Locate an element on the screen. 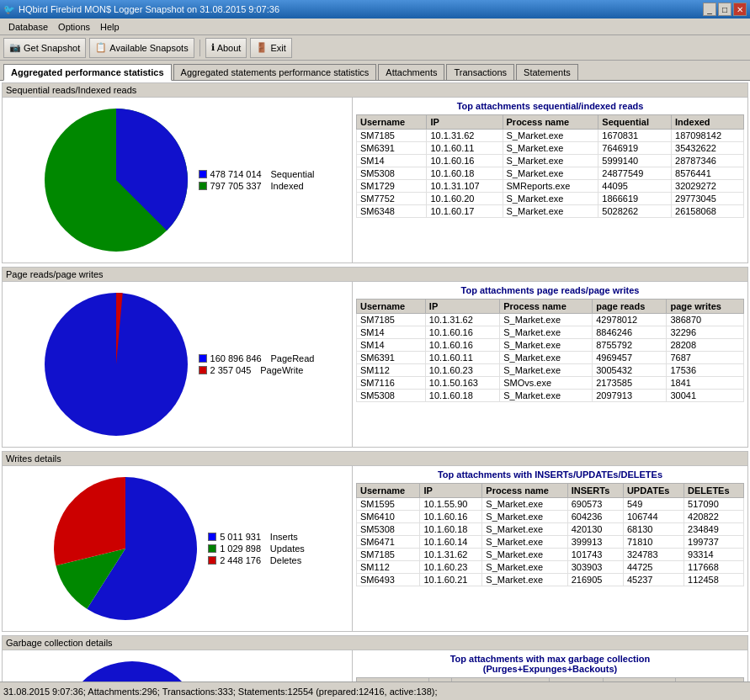  table-cell-2-4-1: 10.1.31.62 is located at coordinates (451, 555).